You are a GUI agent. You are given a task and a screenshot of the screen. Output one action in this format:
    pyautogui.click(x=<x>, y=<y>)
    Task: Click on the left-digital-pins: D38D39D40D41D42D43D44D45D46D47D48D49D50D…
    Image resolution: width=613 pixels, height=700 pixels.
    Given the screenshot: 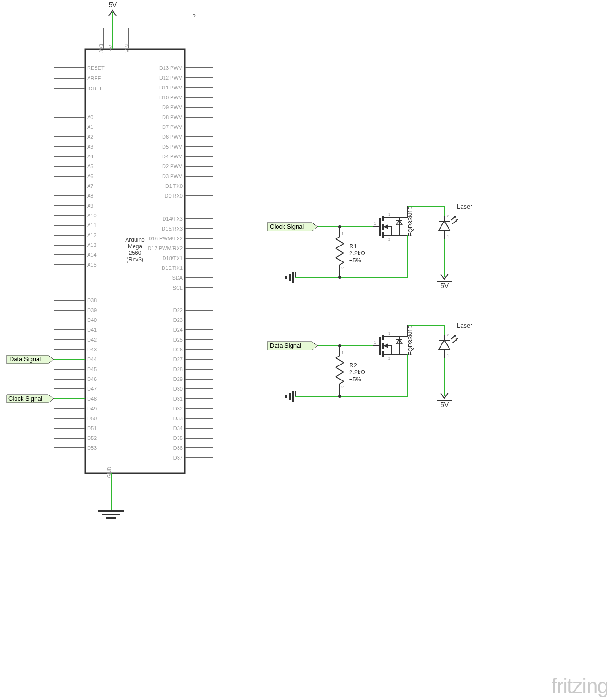 What is the action you would take?
    pyautogui.click(x=75, y=374)
    